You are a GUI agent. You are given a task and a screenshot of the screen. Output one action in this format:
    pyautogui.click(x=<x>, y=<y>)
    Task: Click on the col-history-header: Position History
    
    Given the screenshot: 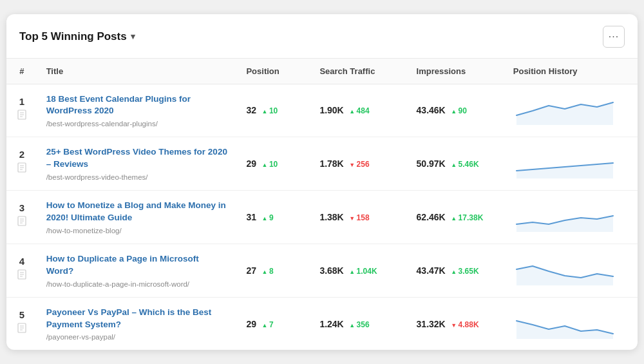 What is the action you would take?
    pyautogui.click(x=571, y=72)
    